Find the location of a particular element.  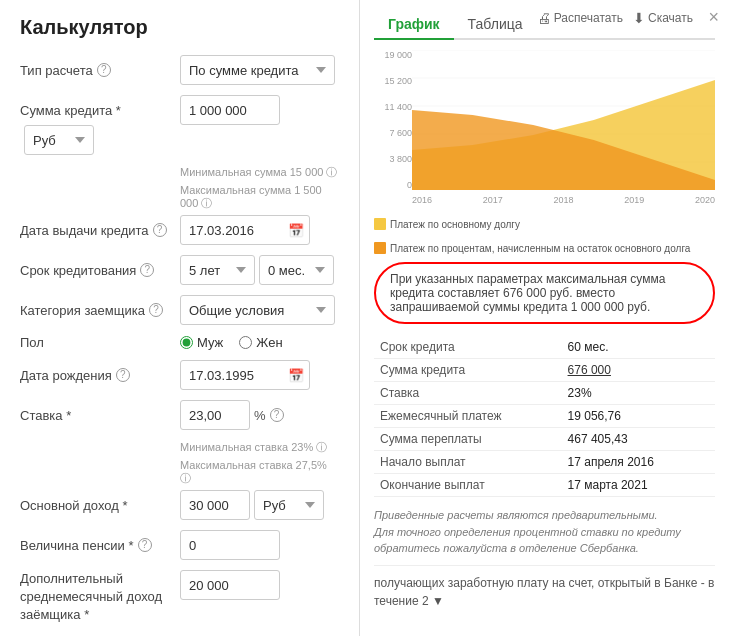

result-value-4: 467 405,43 is located at coordinates (638, 440).